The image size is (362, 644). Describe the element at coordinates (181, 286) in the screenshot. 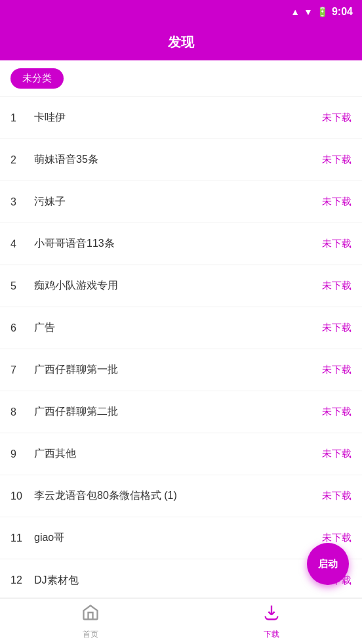

I see `list-item: 5痴鸡小队游戏专用未下载` at that location.